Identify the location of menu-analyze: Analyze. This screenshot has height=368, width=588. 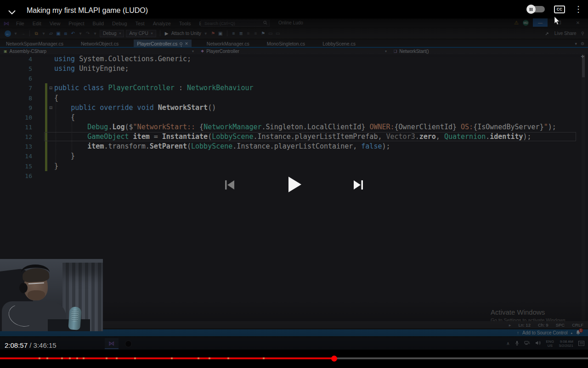
(162, 23).